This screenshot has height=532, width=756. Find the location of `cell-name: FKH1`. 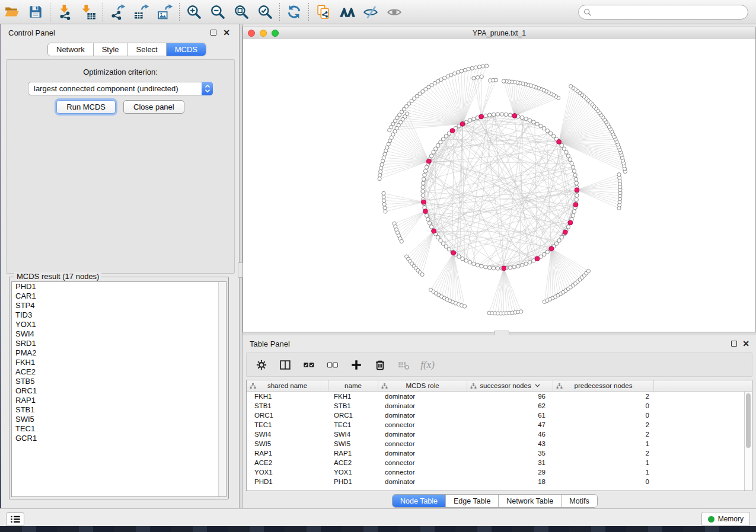

cell-name: FKH1 is located at coordinates (353, 396).